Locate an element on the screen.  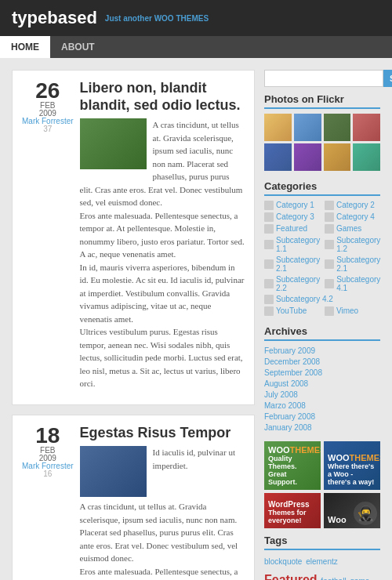
cat-item-12: Subcategory 4.1 is located at coordinates (353, 284).